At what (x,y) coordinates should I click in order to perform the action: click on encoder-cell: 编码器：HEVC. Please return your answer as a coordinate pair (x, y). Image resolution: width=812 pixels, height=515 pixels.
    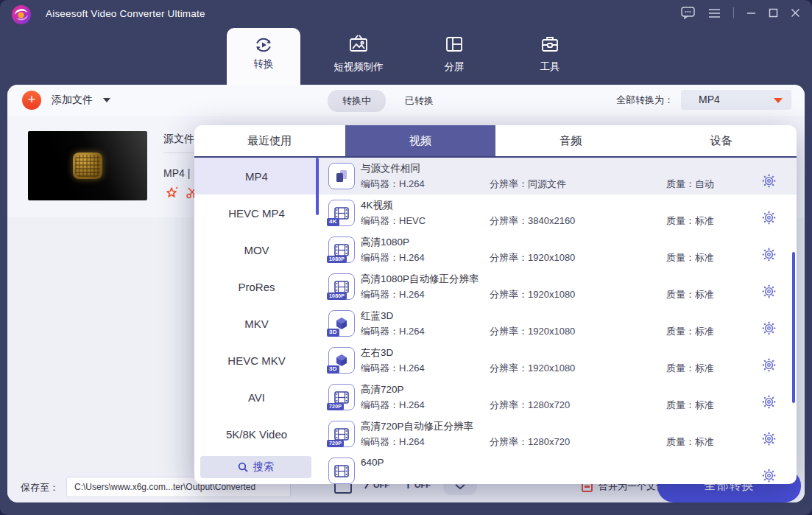
    Looking at the image, I should click on (426, 221).